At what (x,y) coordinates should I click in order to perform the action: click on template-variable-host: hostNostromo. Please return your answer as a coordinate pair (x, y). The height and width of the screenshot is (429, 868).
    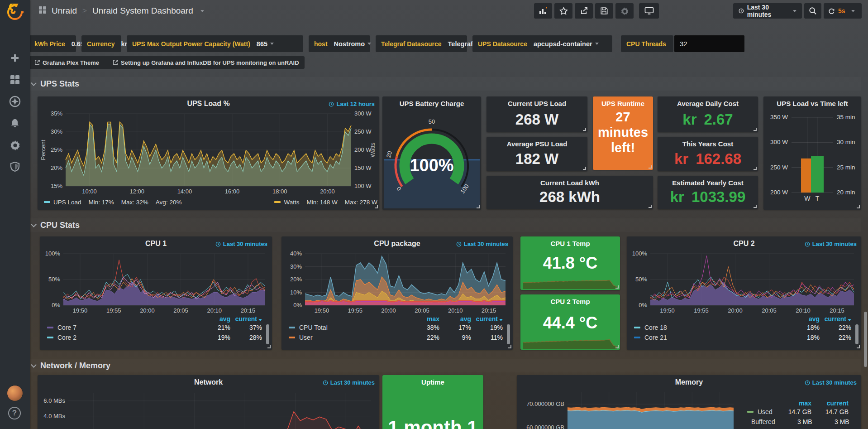
    Looking at the image, I should click on (339, 43).